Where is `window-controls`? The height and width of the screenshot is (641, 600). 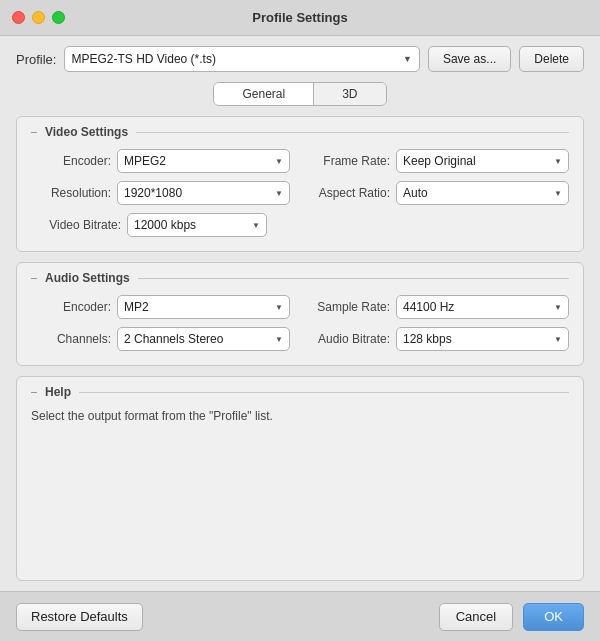 window-controls is located at coordinates (38, 18).